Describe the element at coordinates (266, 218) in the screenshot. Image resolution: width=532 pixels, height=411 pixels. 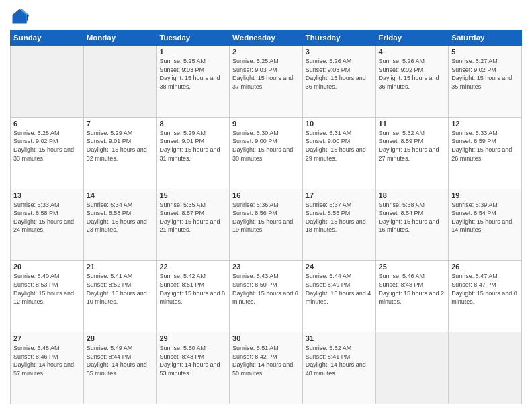
I see `cell-info: Sunrise: 5:36 AMSunset: 8:56 PMDaylight:…` at that location.